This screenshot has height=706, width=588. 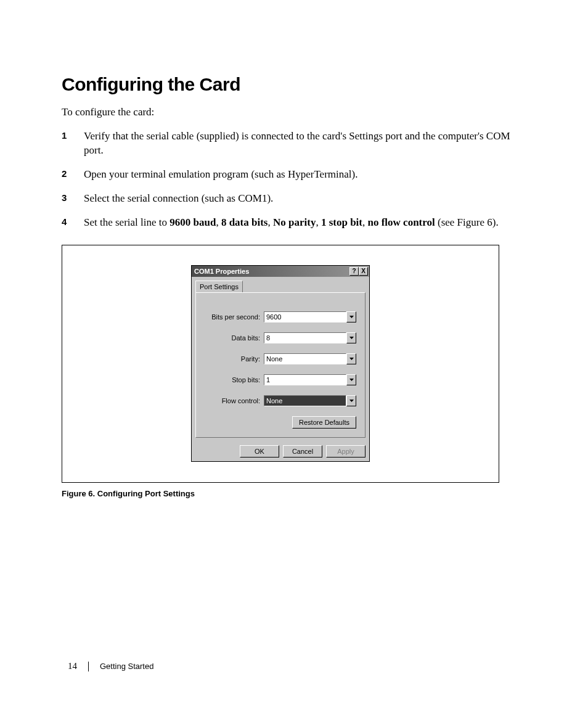 I want to click on step-bold: 1 stop bit, so click(x=341, y=222).